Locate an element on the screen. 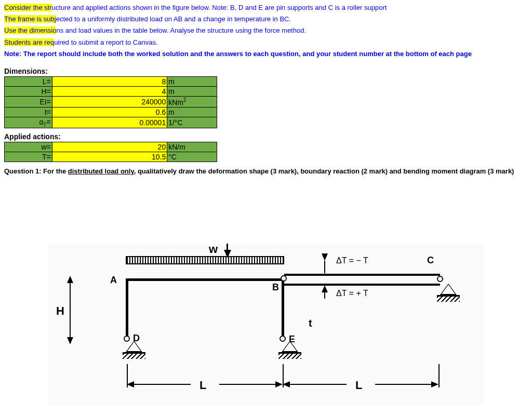 The width and height of the screenshot is (532, 415). member-bc-top-fiber is located at coordinates (362, 275).